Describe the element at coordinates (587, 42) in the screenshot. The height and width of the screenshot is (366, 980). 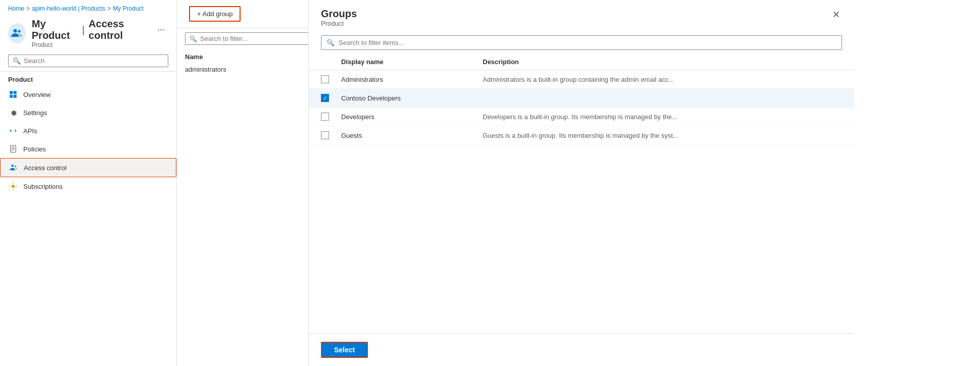
I see `groups-search-input` at that location.